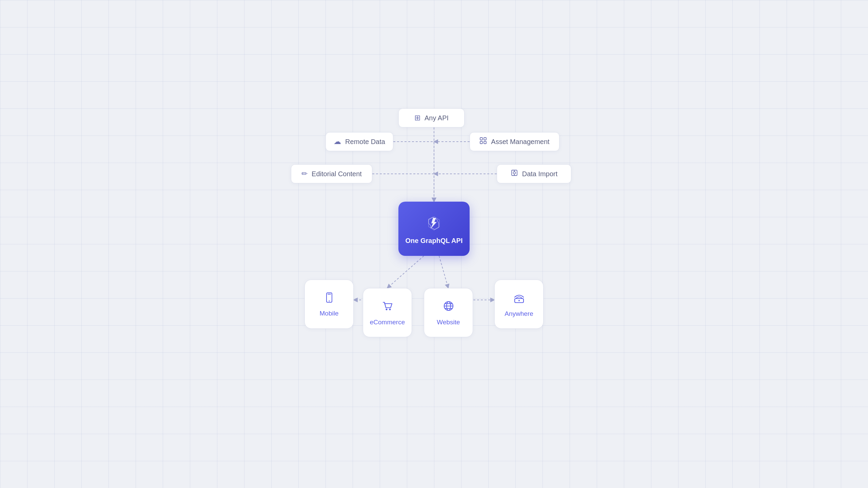  I want to click on node-ecommerce: eCommerce, so click(387, 312).